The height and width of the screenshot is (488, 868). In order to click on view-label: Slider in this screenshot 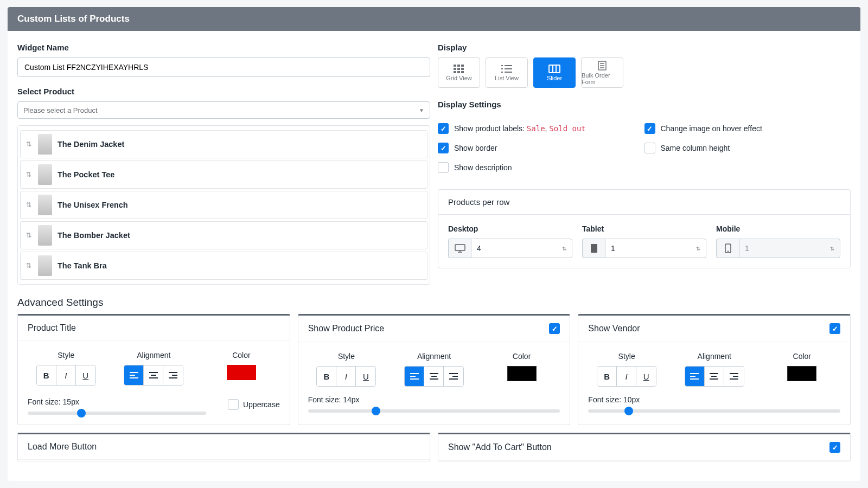, I will do `click(554, 78)`.